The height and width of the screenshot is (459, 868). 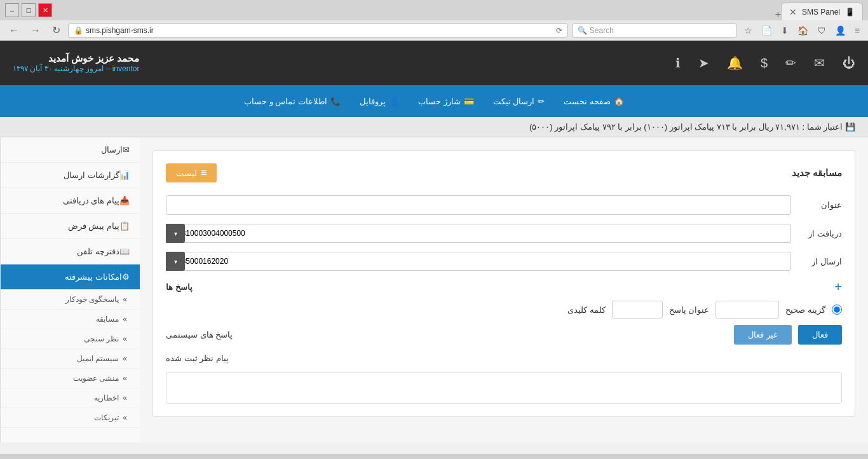 I want to click on user-info: محمد عزیز خوش آمدید inventor – امروز چها…, so click(x=76, y=63).